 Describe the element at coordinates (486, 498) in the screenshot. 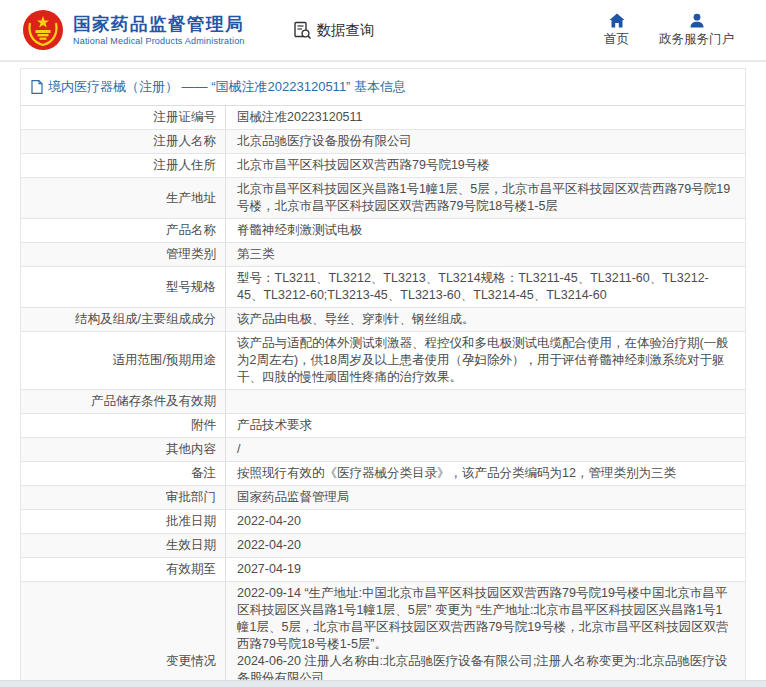

I see `row-value: 国家药品监督管理局` at that location.